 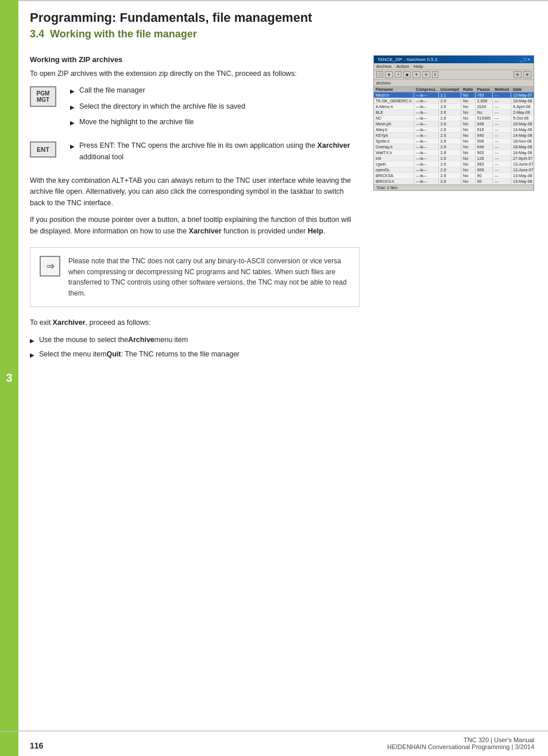 I want to click on table-row: Mesh.ph---/a---2.6No948---18-May-0812:20, so click(x=454, y=124).